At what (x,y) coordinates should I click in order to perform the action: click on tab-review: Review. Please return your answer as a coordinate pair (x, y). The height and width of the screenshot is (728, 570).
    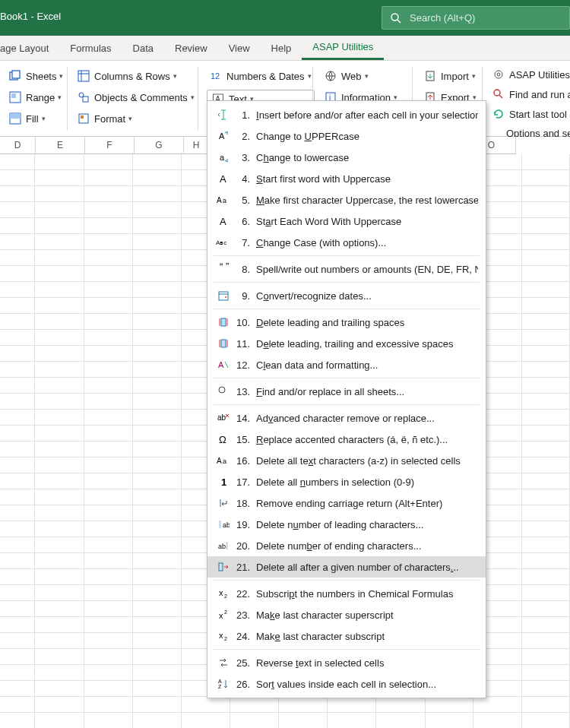
    Looking at the image, I should click on (192, 48).